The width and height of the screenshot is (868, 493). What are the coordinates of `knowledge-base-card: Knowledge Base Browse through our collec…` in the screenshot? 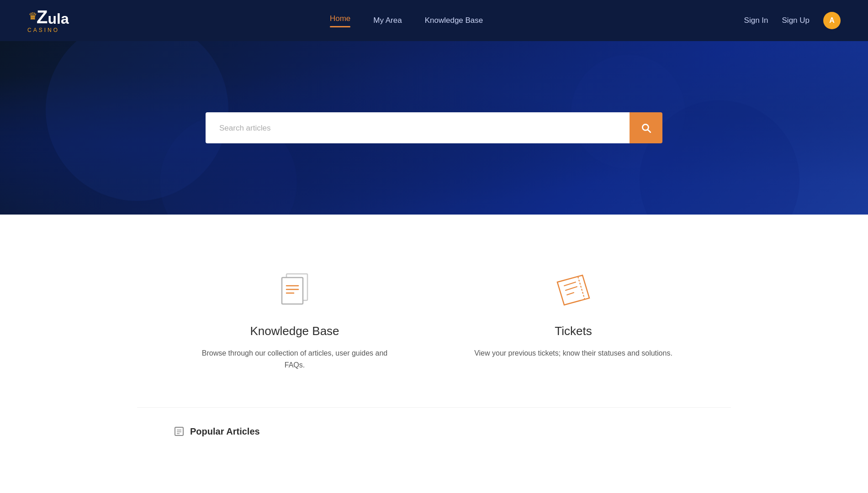 It's located at (295, 320).